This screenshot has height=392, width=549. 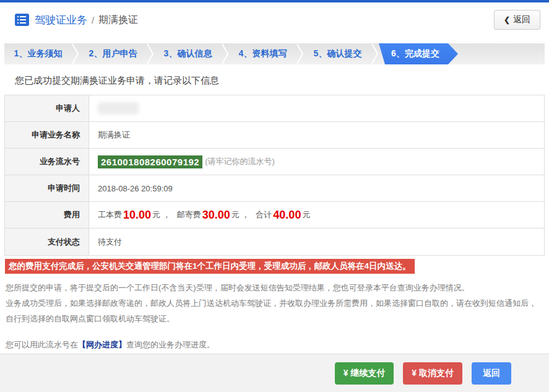 I want to click on table-row-fee: 费用 工本费 10.00 元 ， 邮寄费 30.00 元 ， 合计 40.00 …, so click(x=275, y=216).